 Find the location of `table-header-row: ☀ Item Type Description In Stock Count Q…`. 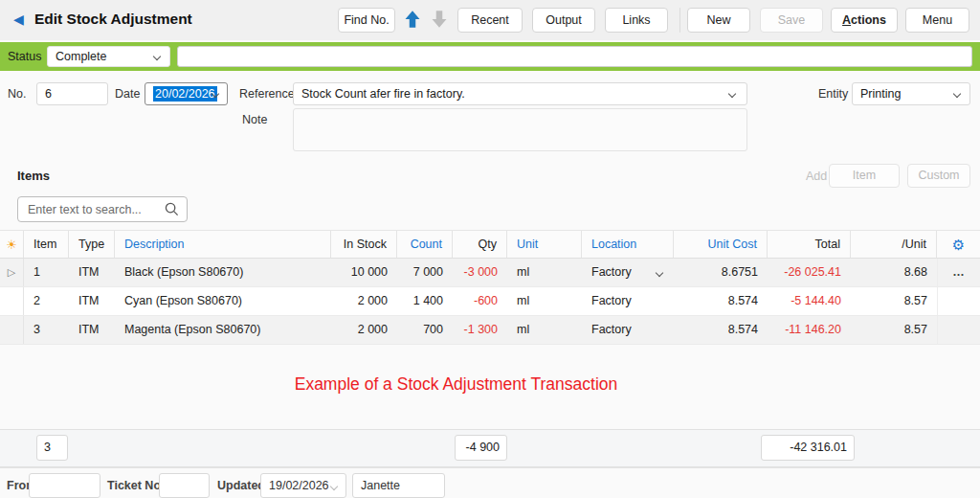

table-header-row: ☀ Item Type Description In Stock Count Q… is located at coordinates (490, 244).